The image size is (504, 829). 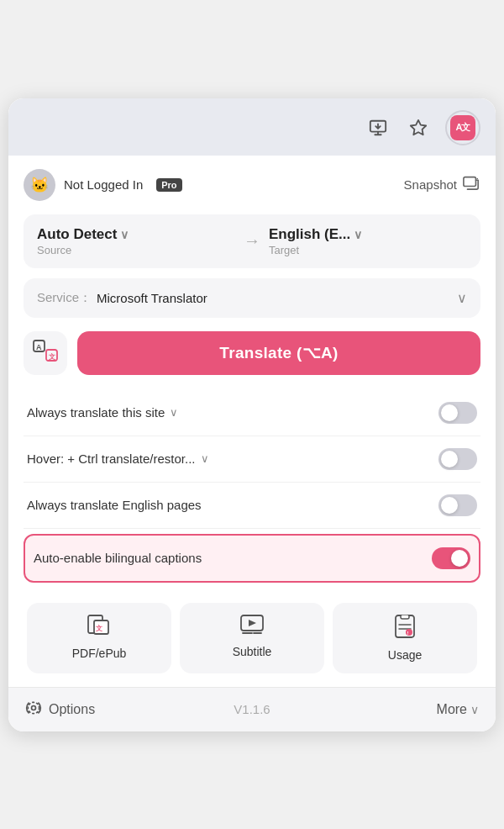 I want to click on usage-label: Usage, so click(x=405, y=655).